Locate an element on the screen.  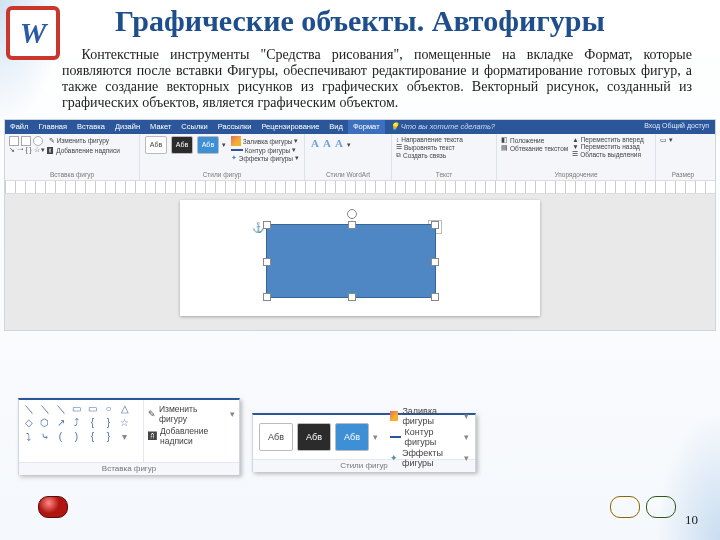
add-text-btn: 🅰 Добавление надписи is located at coordinates (83, 150).